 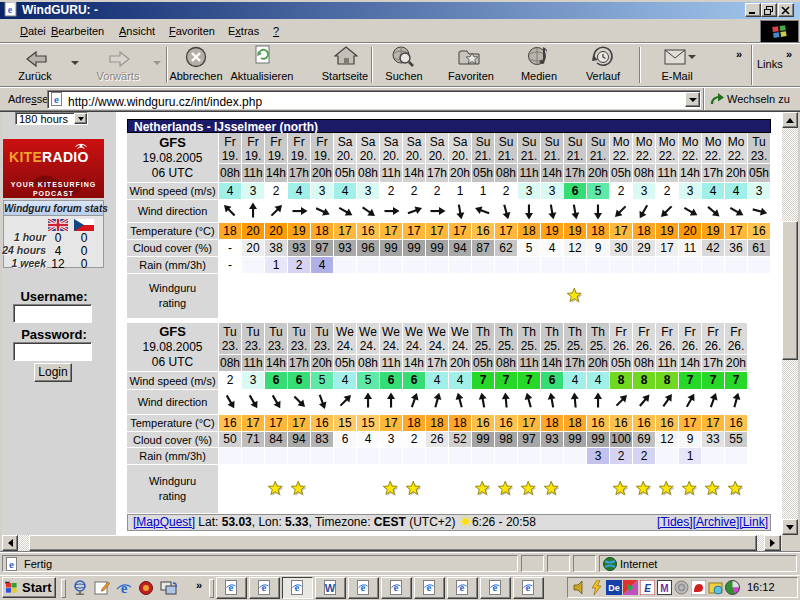 What do you see at coordinates (330, 588) in the screenshot?
I see `svg-text: W` at bounding box center [330, 588].